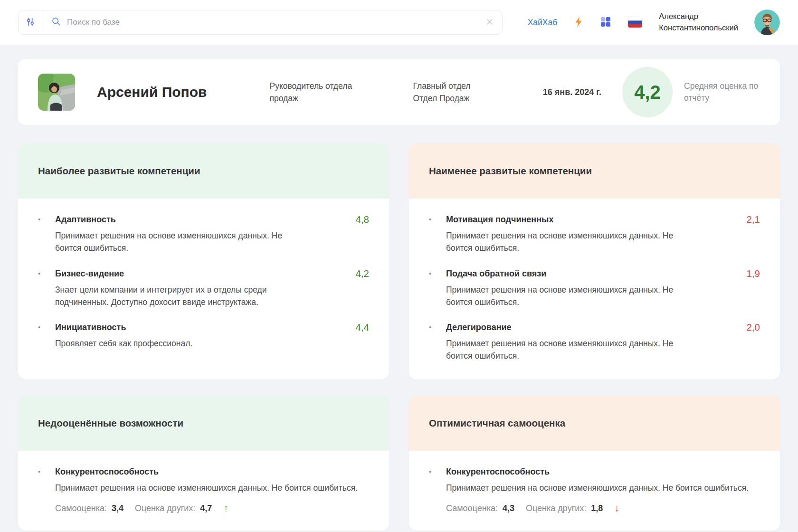 This screenshot has height=532, width=798. I want to click on apps-grid-icon, so click(606, 23).